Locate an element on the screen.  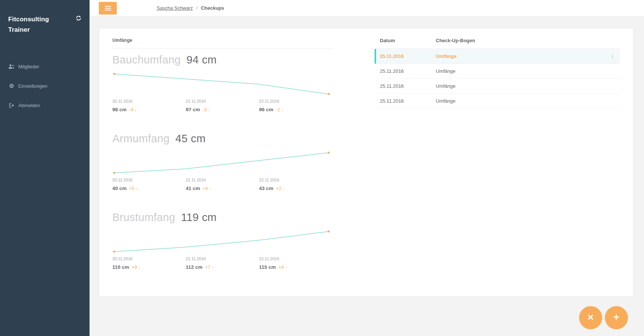
sidebar-nav: Mitglieder Einstellungen is located at coordinates (45, 86).